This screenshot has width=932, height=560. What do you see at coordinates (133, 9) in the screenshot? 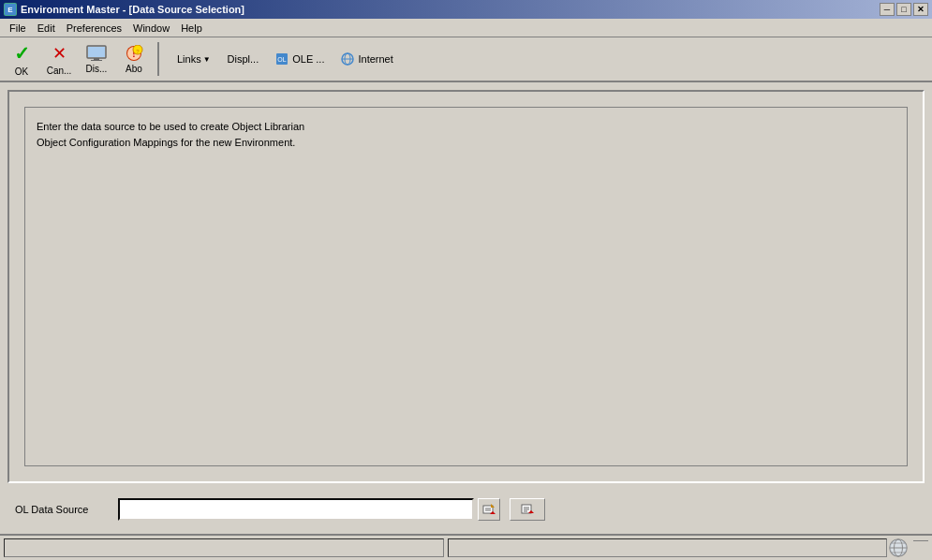
I see `window-title: Environment Master - [Data Source Select…` at bounding box center [133, 9].